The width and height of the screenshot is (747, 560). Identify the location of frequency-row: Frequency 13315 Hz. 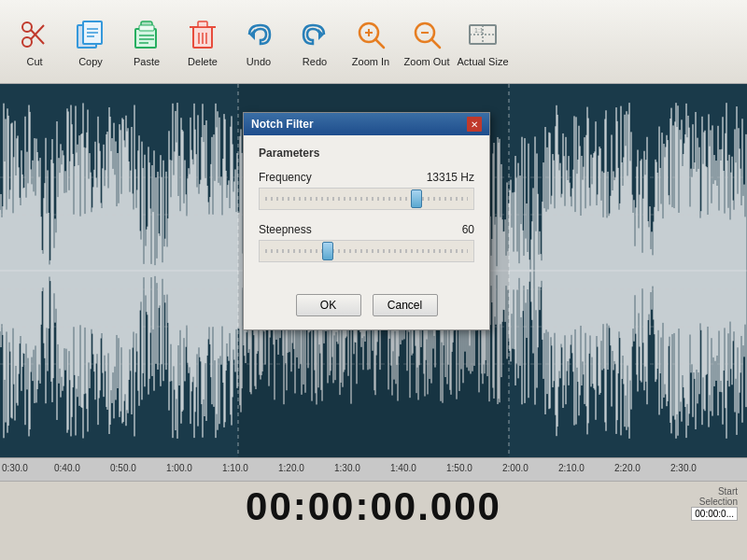
(366, 190).